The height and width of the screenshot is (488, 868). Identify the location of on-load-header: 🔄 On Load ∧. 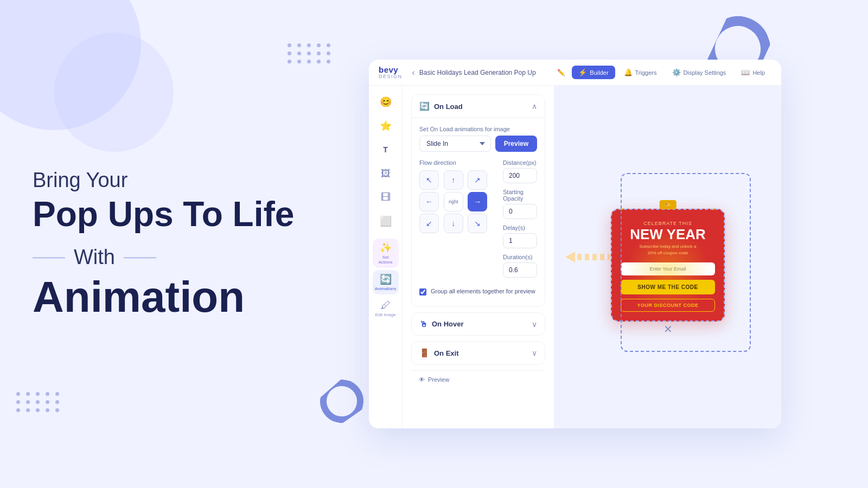
(478, 106).